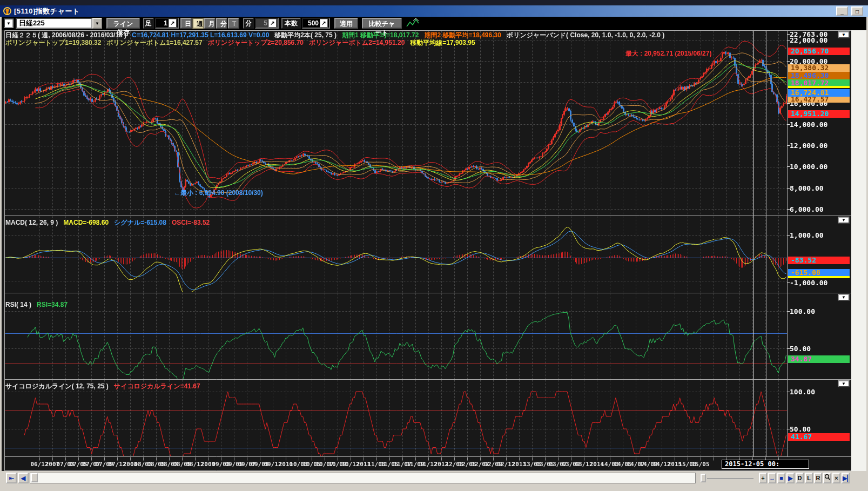 Image resolution: width=868 pixels, height=491 pixels. I want to click on fit-width-button: ↔, so click(772, 478).